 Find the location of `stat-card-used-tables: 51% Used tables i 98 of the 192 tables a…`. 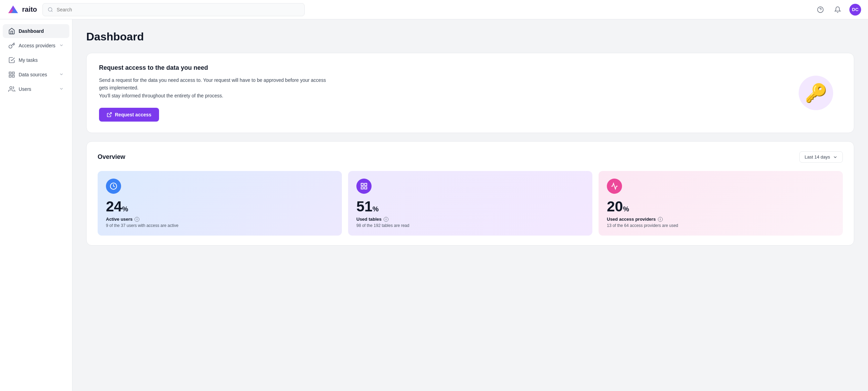

stat-card-used-tables: 51% Used tables i 98 of the 192 tables a… is located at coordinates (470, 203).